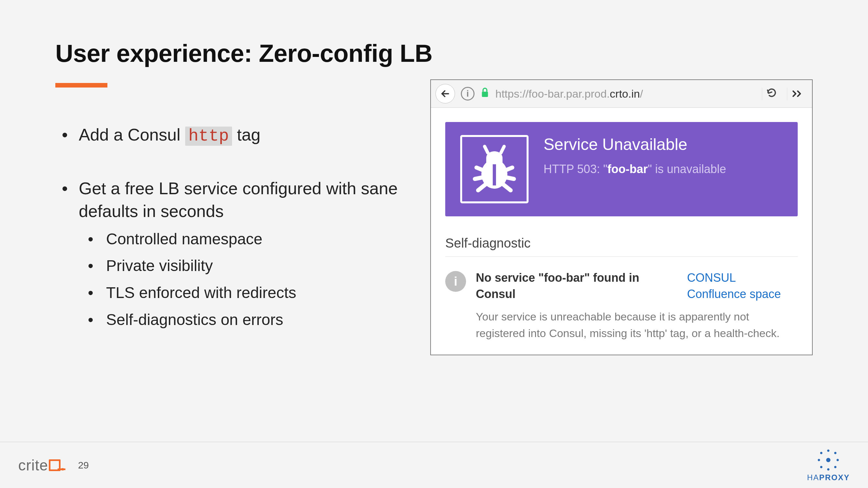  I want to click on url-host: crto.in, so click(625, 94).